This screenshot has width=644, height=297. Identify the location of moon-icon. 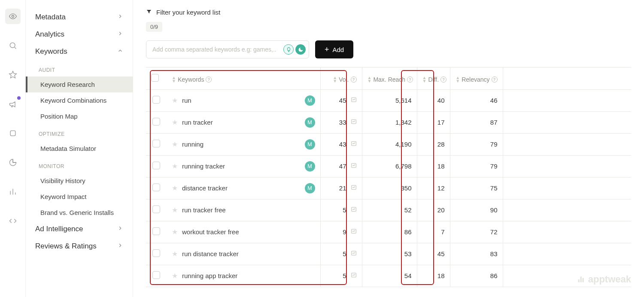
(301, 49).